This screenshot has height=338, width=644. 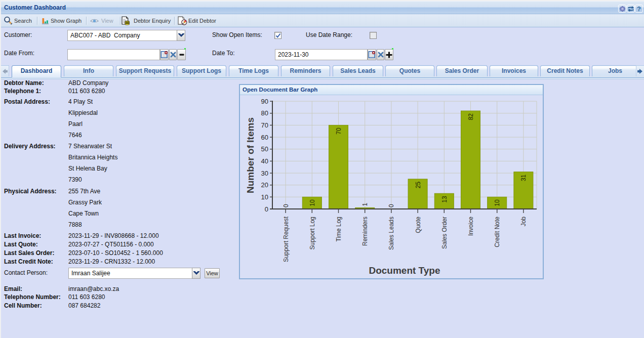 I want to click on svg-text: Job, so click(x=524, y=222).